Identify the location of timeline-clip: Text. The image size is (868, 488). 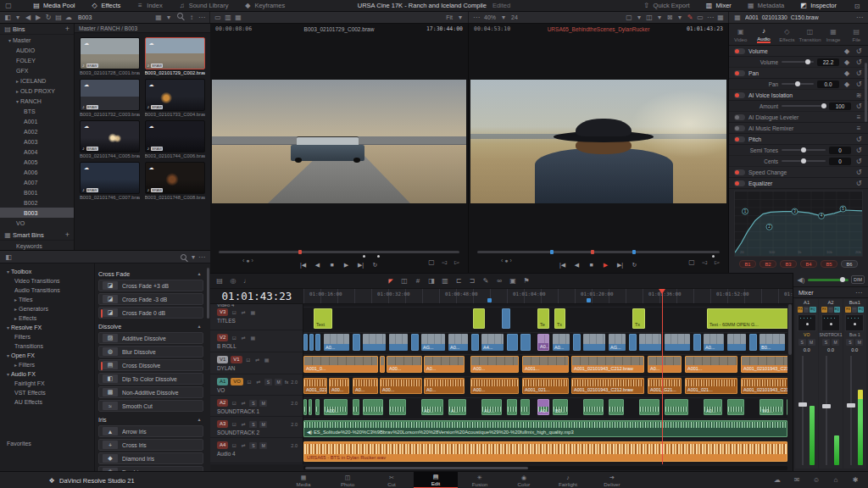
(323, 319).